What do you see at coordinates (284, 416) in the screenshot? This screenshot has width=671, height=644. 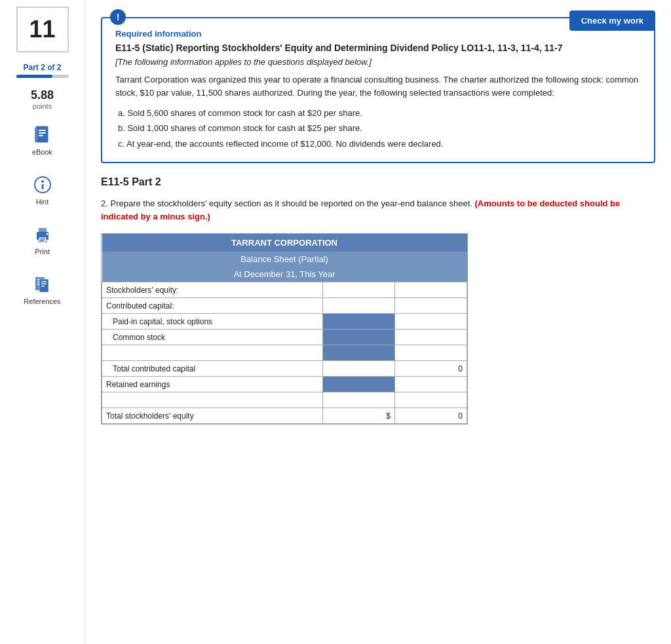 I see `table-row-total-se: Total stockholders' equity $ 0` at bounding box center [284, 416].